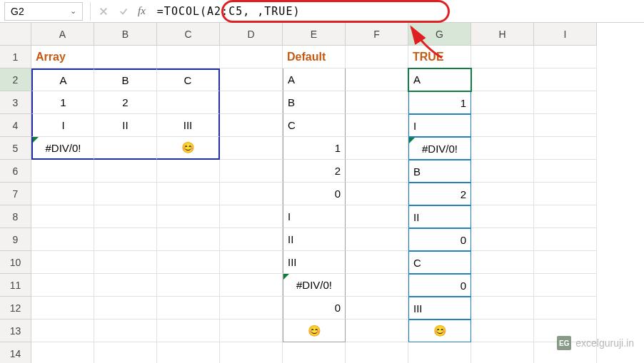  I want to click on col-header-F: F, so click(377, 34).